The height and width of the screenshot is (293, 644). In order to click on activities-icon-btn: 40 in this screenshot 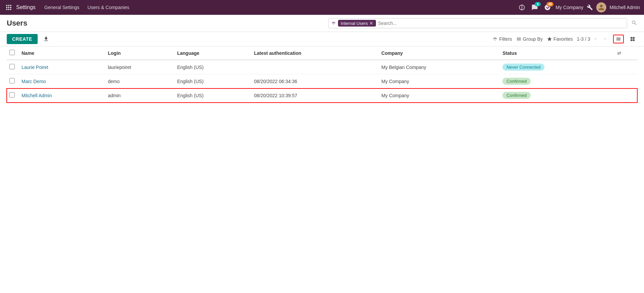, I will do `click(547, 7)`.